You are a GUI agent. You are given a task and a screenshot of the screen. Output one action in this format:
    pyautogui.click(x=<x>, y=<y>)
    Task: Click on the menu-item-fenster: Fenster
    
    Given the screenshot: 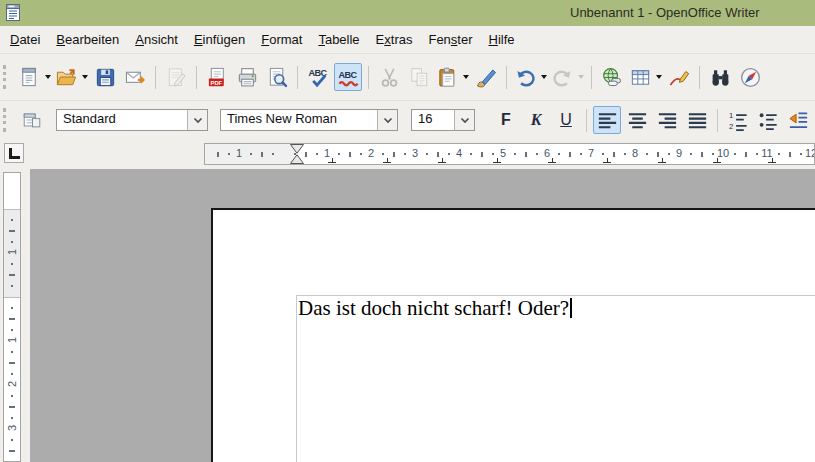 What is the action you would take?
    pyautogui.click(x=450, y=40)
    